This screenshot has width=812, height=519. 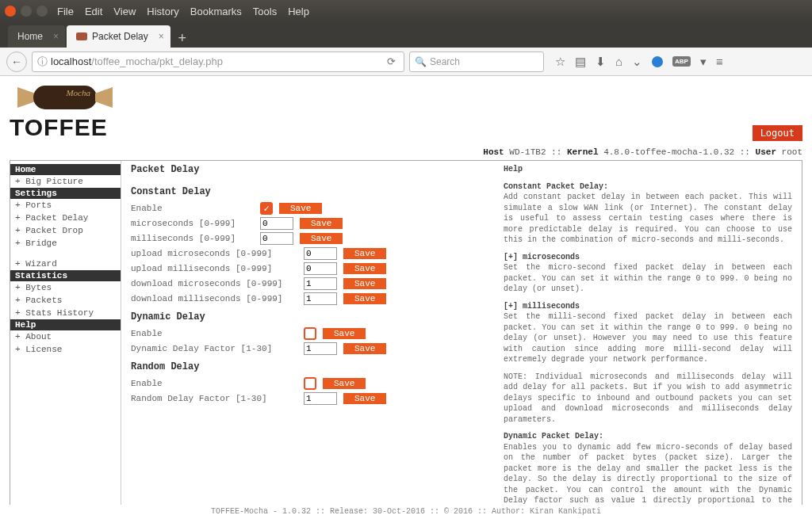 What do you see at coordinates (393, 62) in the screenshot?
I see `reload-icon: ⟳` at bounding box center [393, 62].